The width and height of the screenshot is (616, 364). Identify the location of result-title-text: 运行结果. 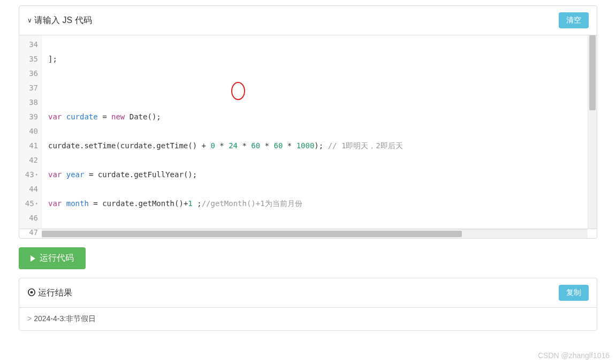
(55, 293).